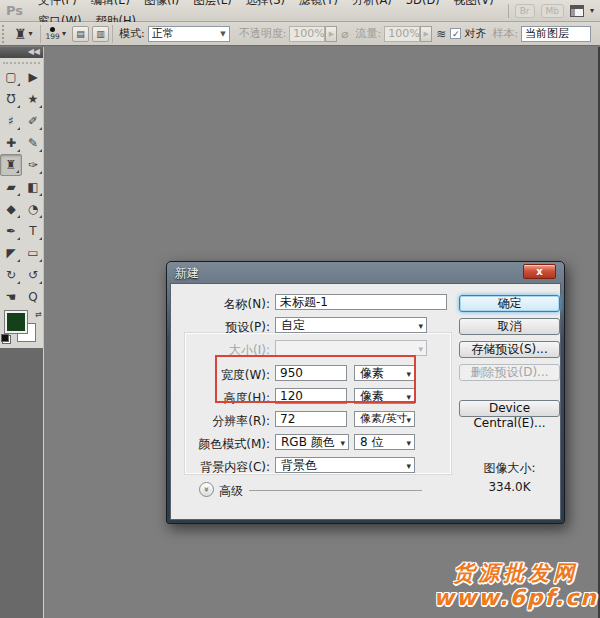 The height and width of the screenshot is (618, 600). I want to click on sample-value: 当前图层, so click(547, 34).